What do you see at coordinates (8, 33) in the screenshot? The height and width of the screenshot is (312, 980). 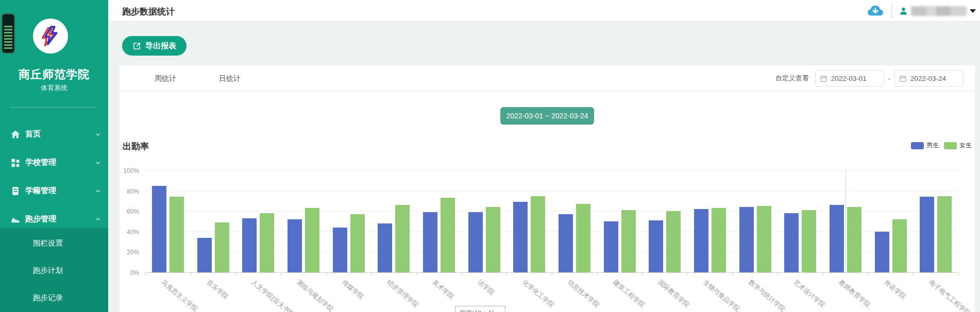 I see `battery-widget` at bounding box center [8, 33].